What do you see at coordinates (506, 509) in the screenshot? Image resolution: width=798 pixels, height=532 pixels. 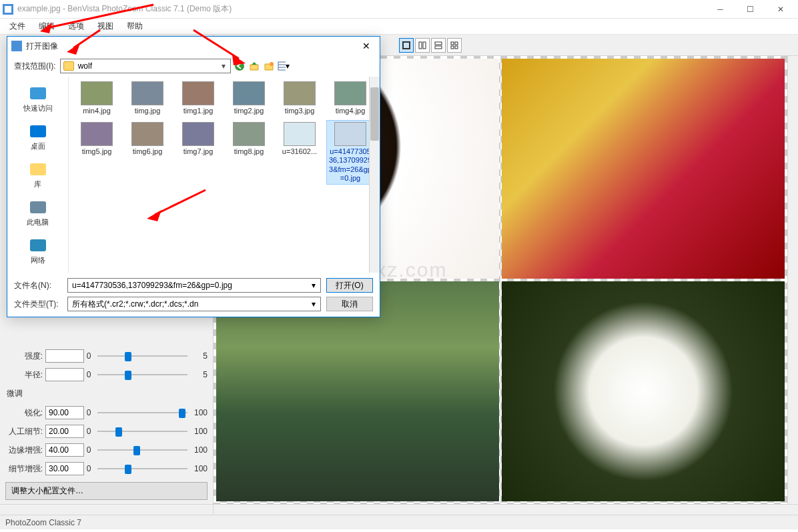 I see `image-scrollbar-h` at bounding box center [506, 509].